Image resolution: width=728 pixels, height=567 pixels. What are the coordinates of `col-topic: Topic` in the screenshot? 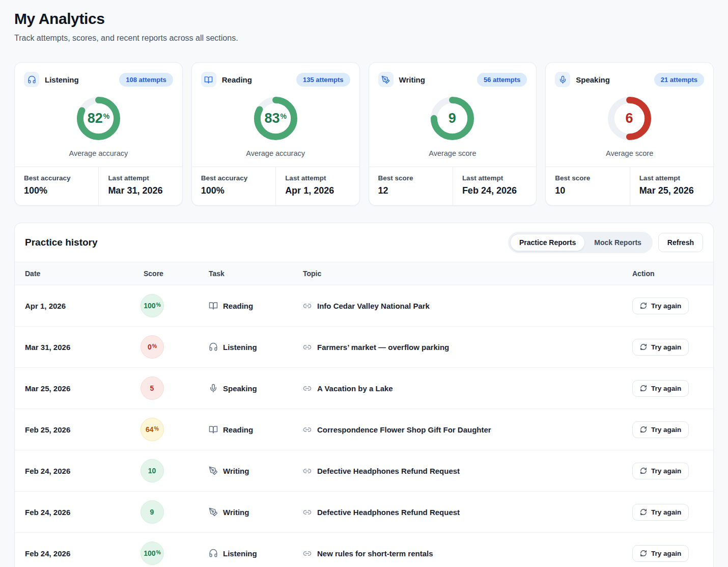 It's located at (467, 274).